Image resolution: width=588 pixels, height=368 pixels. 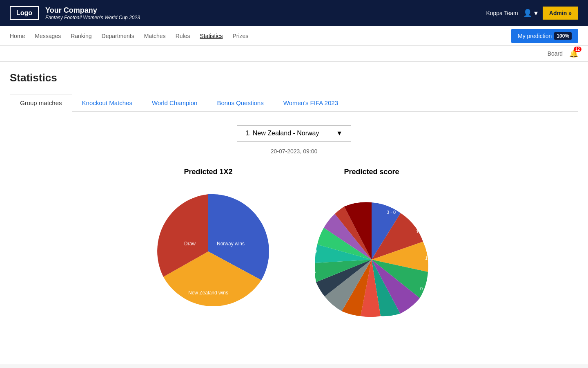 I want to click on tab-bonus-questions: Bonus Questions, so click(x=240, y=103).